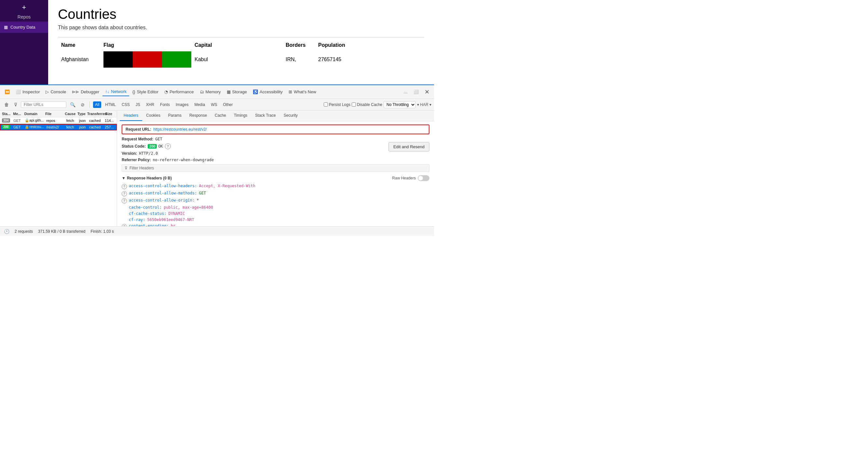  Describe the element at coordinates (97, 105) in the screenshot. I see `filter-all-btn: All` at that location.